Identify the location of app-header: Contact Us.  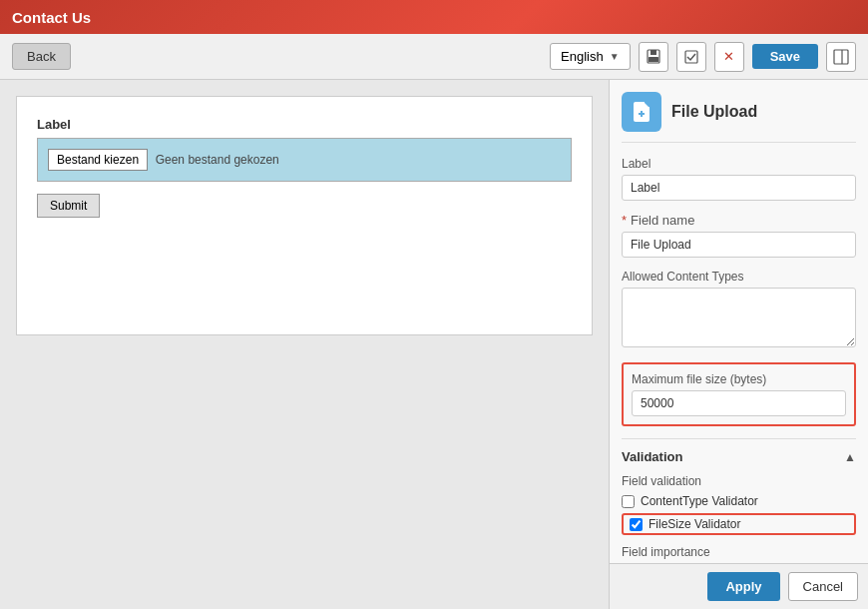
(434, 17).